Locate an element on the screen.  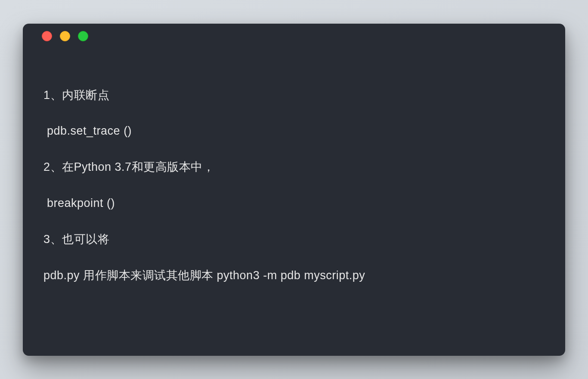
code-line: pdb.py 用作脚本来调试其他脚本 python3 -m pdb myscri… is located at coordinates (294, 276).